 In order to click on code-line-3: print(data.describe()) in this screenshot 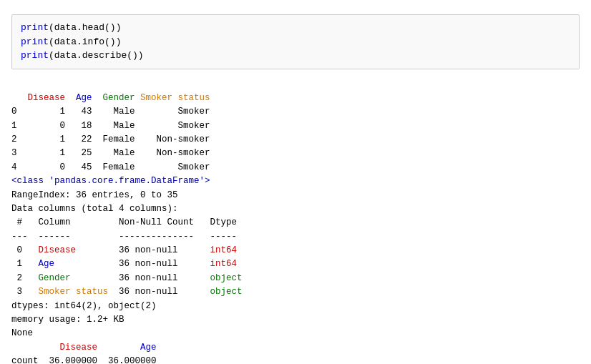, I will do `click(296, 56)`.